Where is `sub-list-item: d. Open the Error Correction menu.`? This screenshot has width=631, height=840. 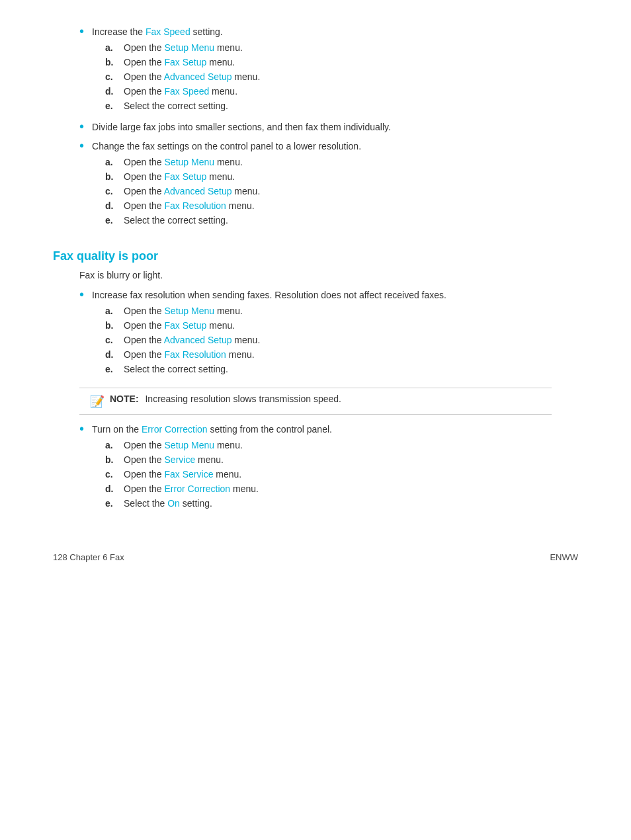
sub-list-item: d. Open the Error Correction menu. is located at coordinates (335, 489).